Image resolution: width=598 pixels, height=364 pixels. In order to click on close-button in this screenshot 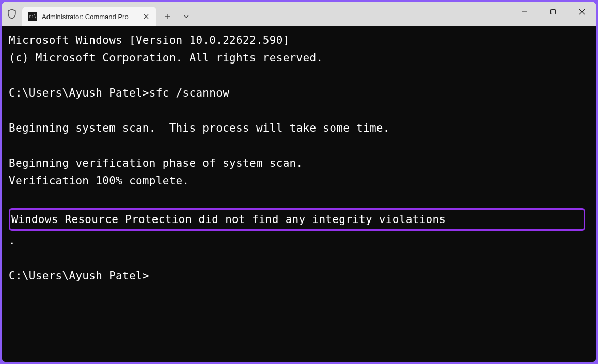, I will do `click(582, 12)`.